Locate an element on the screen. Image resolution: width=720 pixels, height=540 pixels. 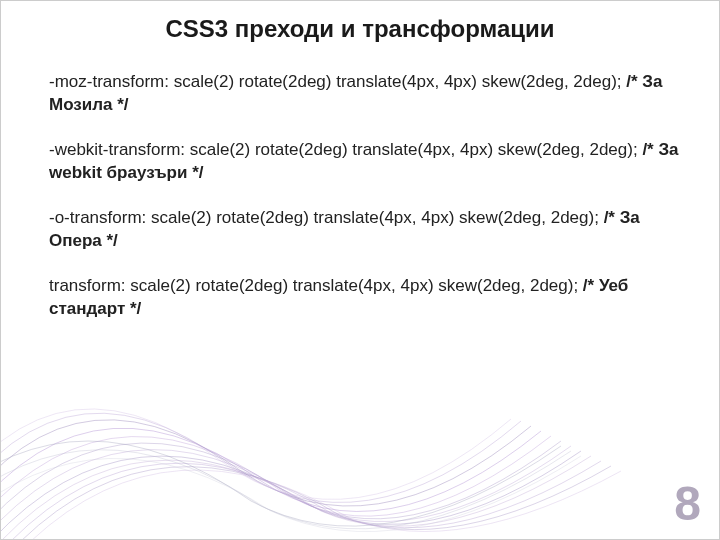
logo-icon: 8 is located at coordinates (688, 504).